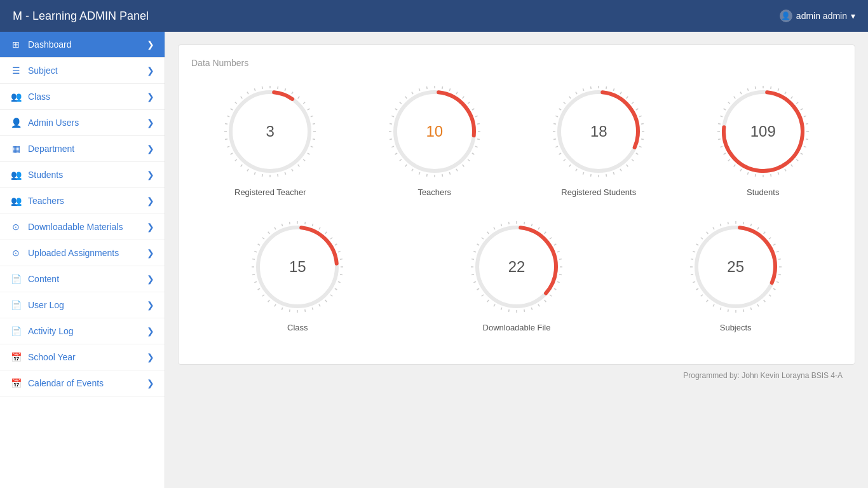  I want to click on sidebar-item-uploaded-assignments: ⊙ Uploaded Assignments ❯, so click(83, 253).